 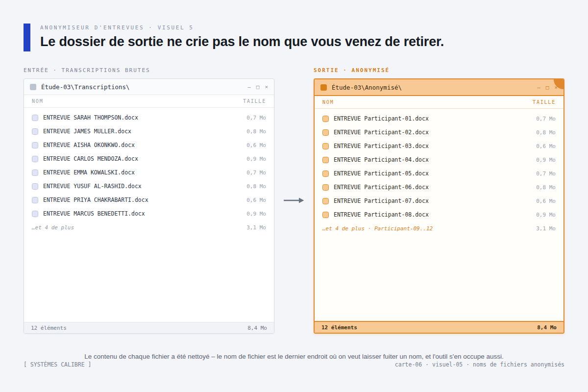 What do you see at coordinates (381, 201) in the screenshot?
I see `file-name: ENTREVUE Participant-07.docx` at bounding box center [381, 201].